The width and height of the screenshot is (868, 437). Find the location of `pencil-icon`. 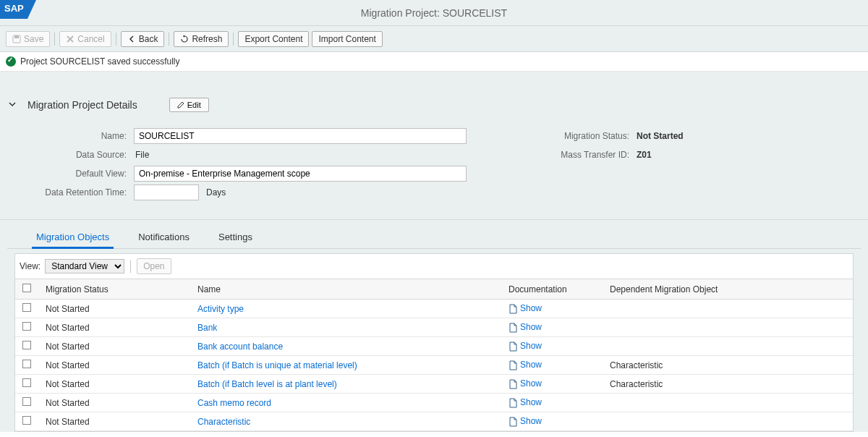

pencil-icon is located at coordinates (181, 105).